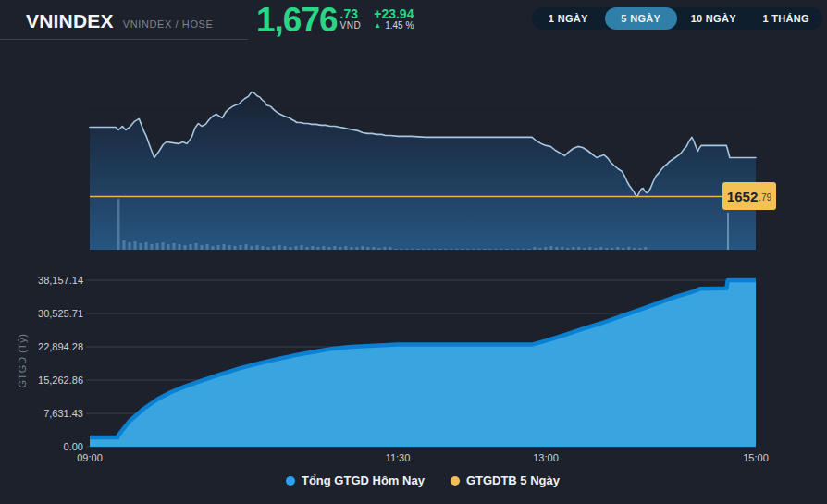  Describe the element at coordinates (728, 231) in the screenshot. I see `volume-bar-atc` at that location.